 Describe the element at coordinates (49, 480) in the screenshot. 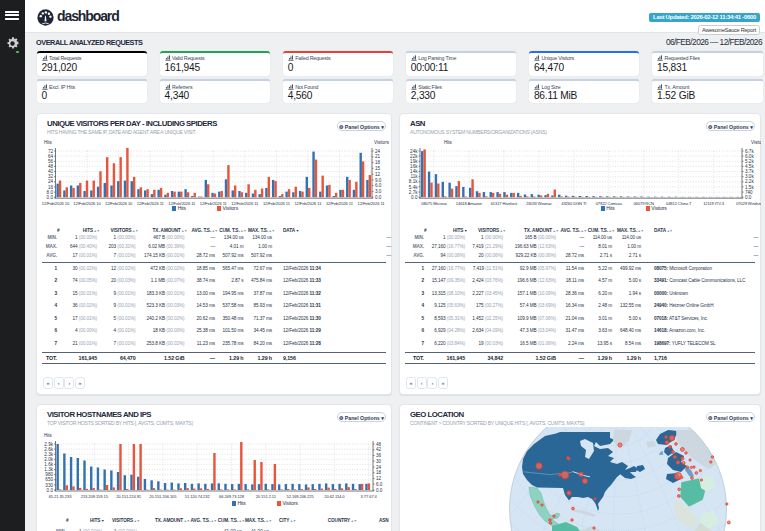

I see `svg-text: 650` at that location.